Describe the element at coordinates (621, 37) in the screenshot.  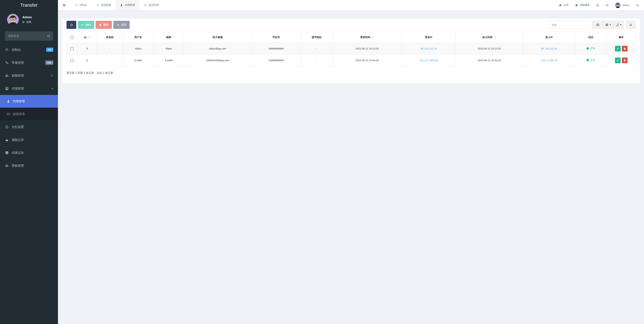
I see `header-operate: 操作` at that location.